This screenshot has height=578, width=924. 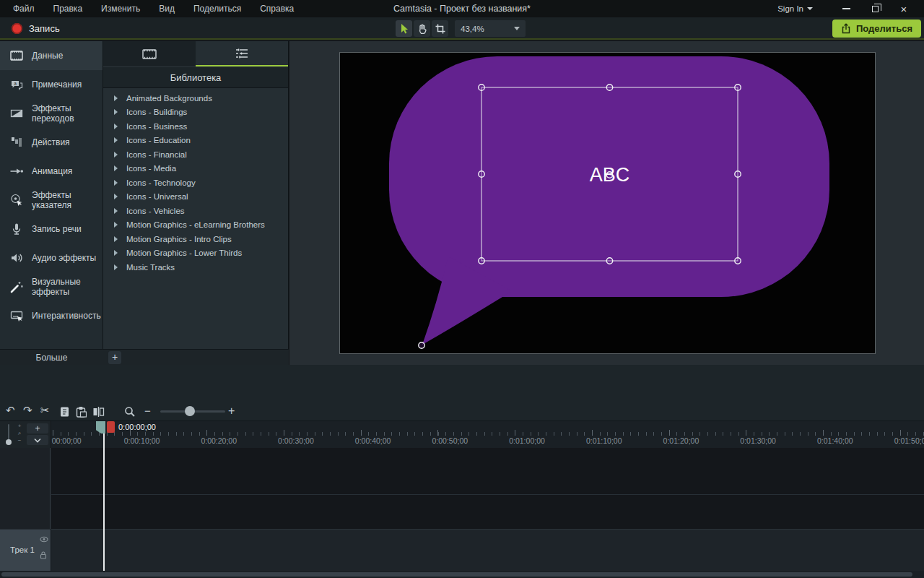 I want to click on library-item: Icons - Education, so click(x=196, y=141).